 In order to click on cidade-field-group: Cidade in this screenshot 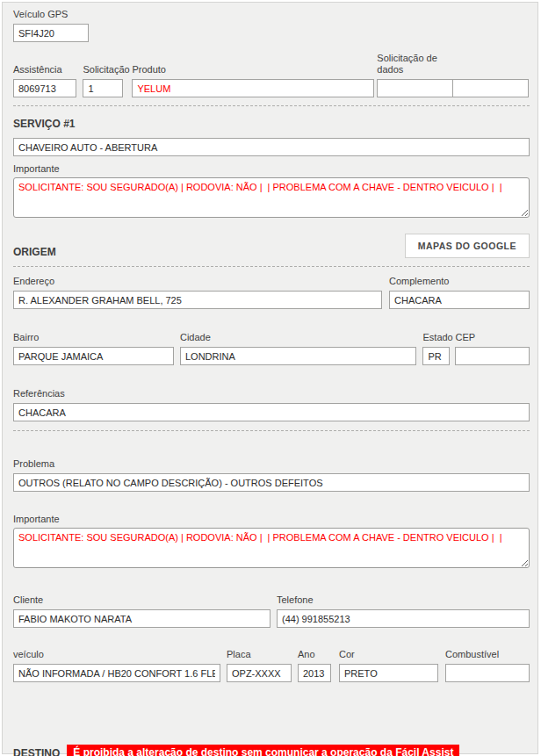, I will do `click(299, 349)`.